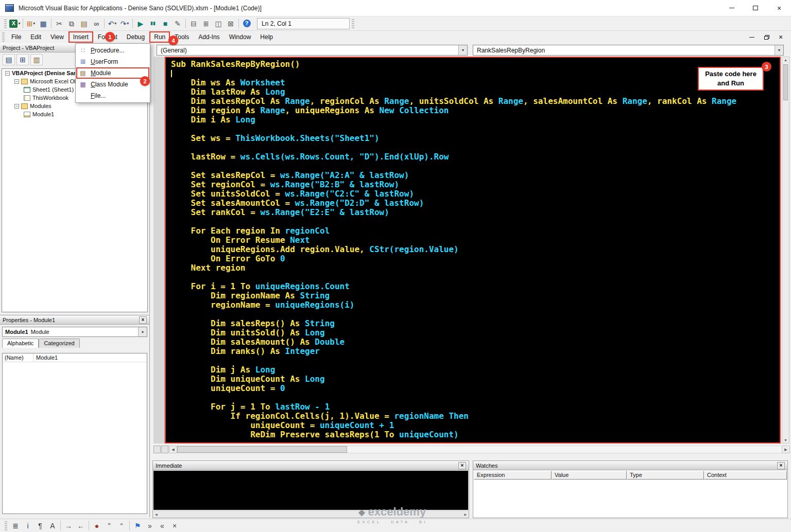  I want to click on design-mode-icon: ✎, so click(178, 24).